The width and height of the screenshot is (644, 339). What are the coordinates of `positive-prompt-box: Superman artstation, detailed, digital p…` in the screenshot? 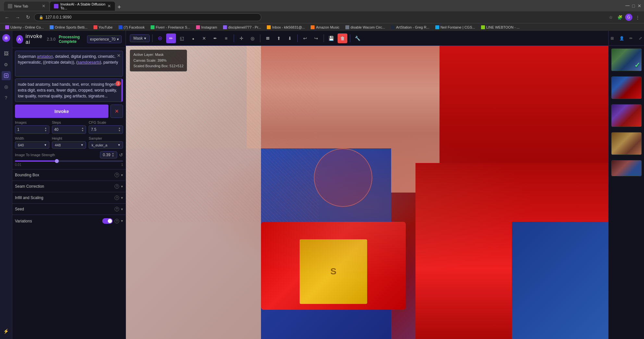 It's located at (69, 64).